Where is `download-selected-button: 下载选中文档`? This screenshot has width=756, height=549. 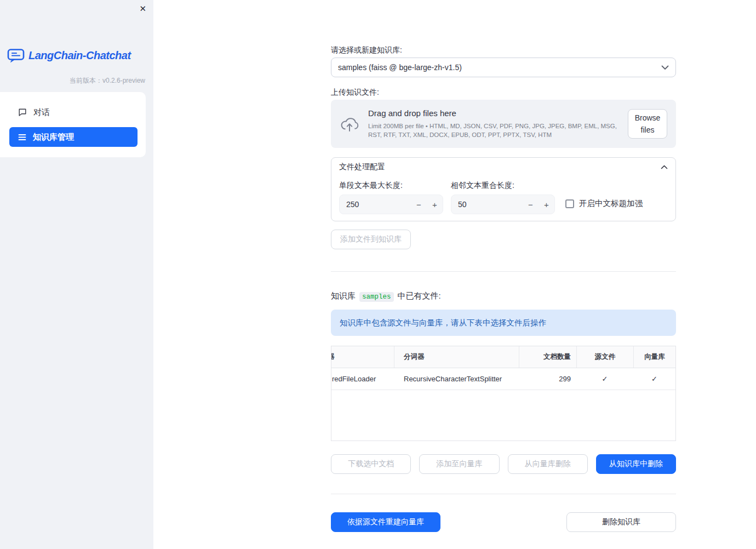 download-selected-button: 下载选中文档 is located at coordinates (371, 464).